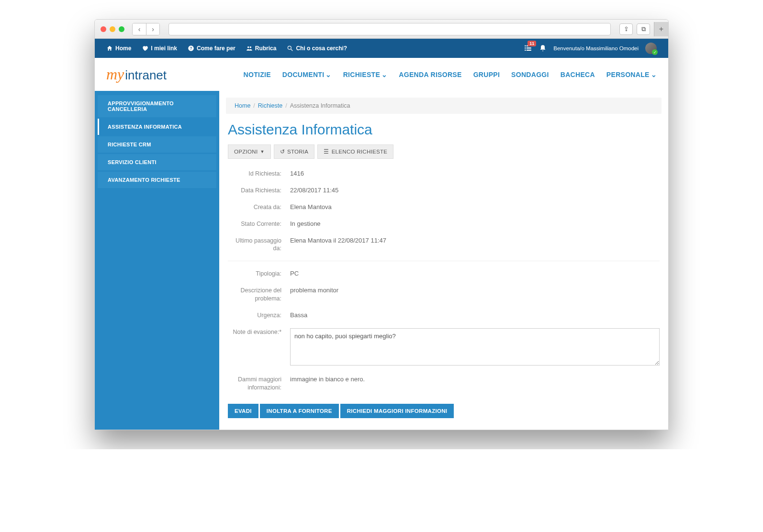 This screenshot has width=763, height=532. I want to click on note-textarea, so click(475, 347).